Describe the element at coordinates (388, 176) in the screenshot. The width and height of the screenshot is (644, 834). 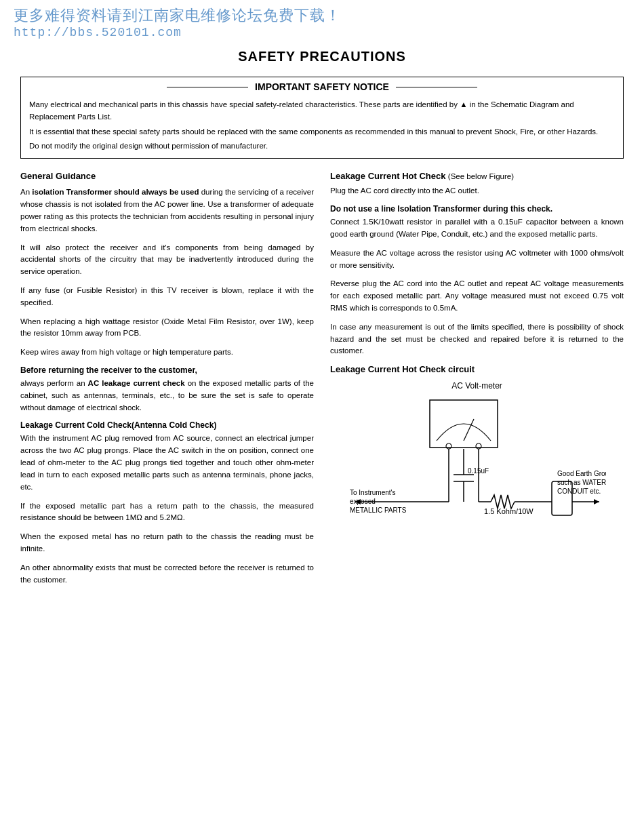
I see `leakage-hot-heading: Leakage Current Hot Check` at that location.